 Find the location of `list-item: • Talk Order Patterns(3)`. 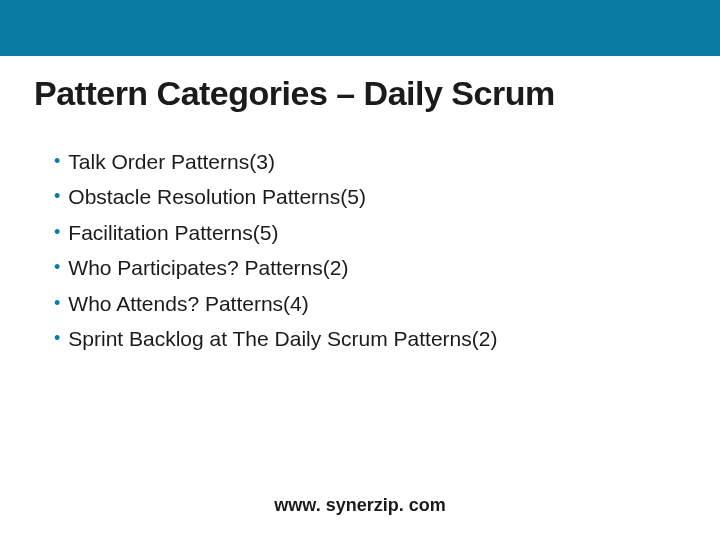

list-item: • Talk Order Patterns(3) is located at coordinates (387, 162).